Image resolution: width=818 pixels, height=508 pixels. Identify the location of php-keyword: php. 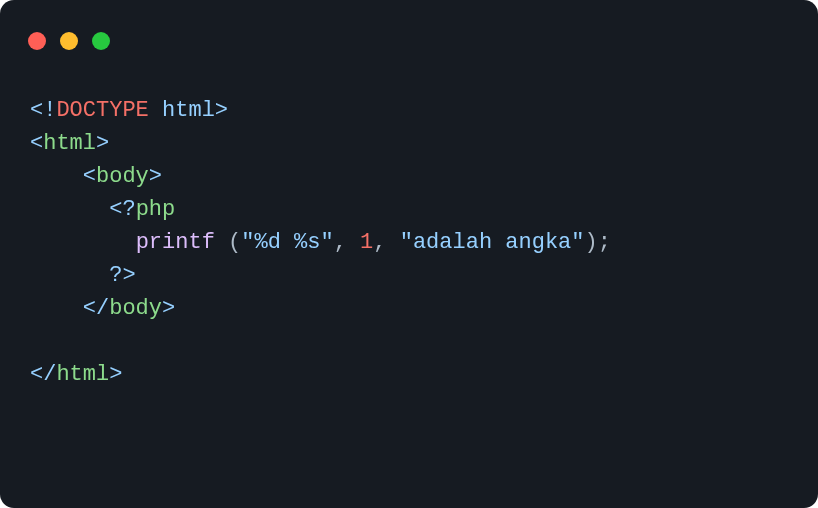
(156, 210).